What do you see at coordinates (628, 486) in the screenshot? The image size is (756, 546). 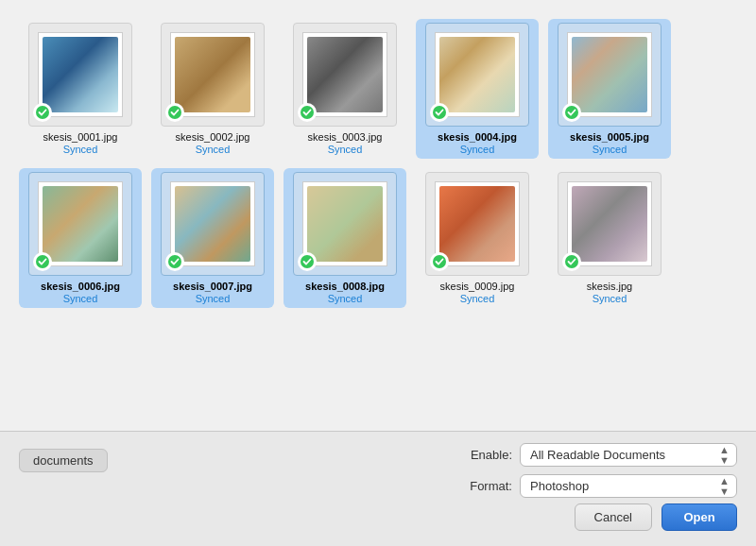 I see `format-select-wrapper: PhotoshopTIFFJPEGPNGBMP ▲▼` at bounding box center [628, 486].